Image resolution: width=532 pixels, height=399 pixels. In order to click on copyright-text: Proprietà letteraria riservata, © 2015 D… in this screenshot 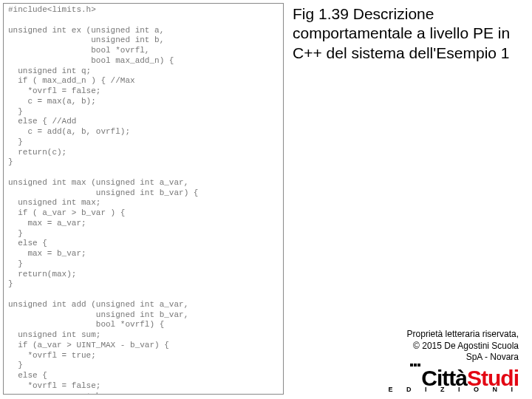, I will do `click(406, 346)`.